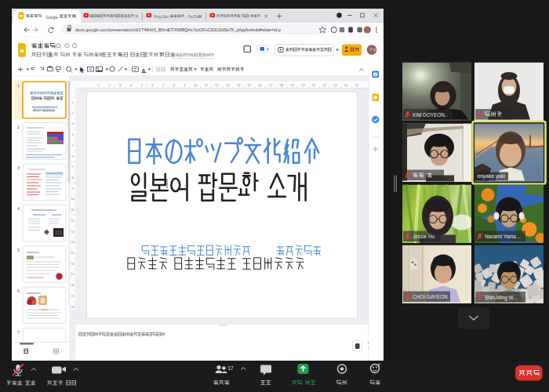  What do you see at coordinates (52, 17) in the screenshot?
I see `svg-text: - Google` at bounding box center [52, 17].